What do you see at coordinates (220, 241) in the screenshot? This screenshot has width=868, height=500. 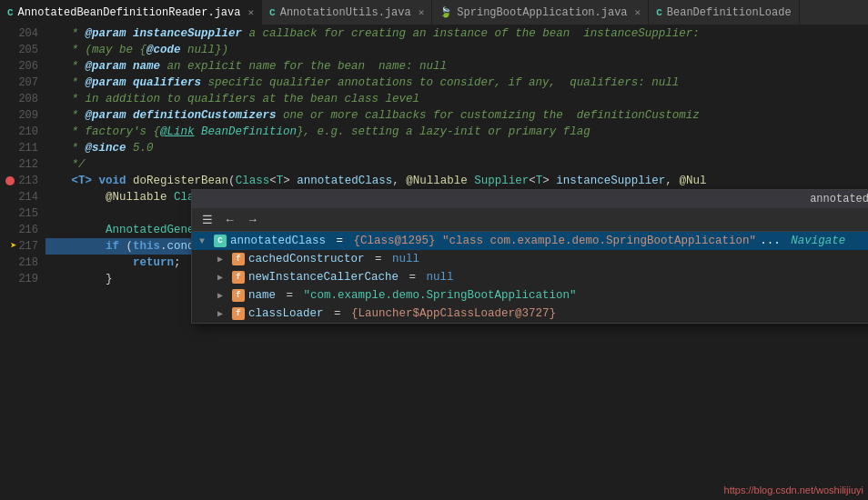 I see `class-type-icon: C` at bounding box center [220, 241].